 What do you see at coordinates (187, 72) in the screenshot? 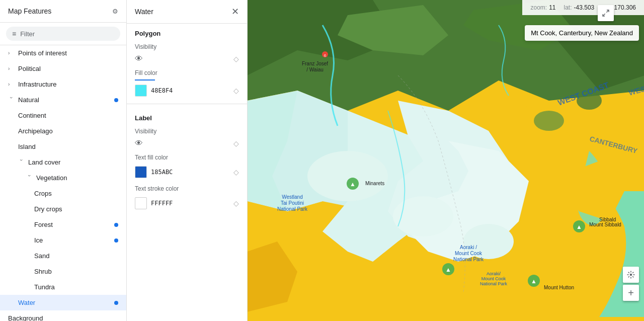
I see `polygon-fill-color-label: Fill color` at bounding box center [187, 72].